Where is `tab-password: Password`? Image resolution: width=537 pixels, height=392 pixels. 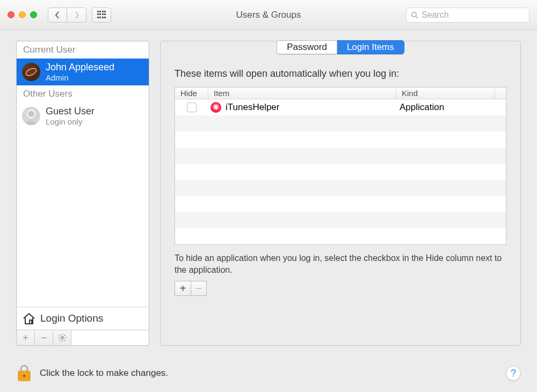 tab-password: Password is located at coordinates (307, 47).